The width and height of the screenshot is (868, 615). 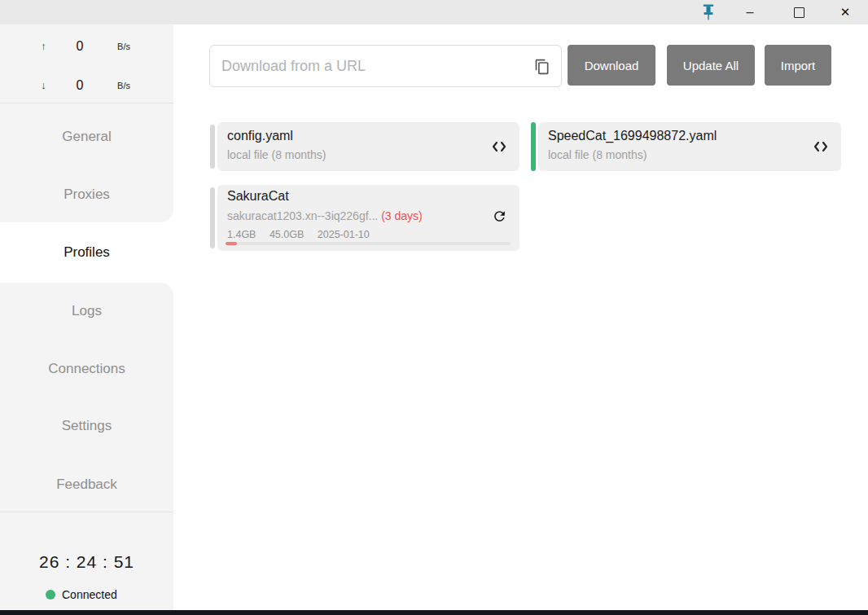 I want to click on url-input-container, so click(x=386, y=66).